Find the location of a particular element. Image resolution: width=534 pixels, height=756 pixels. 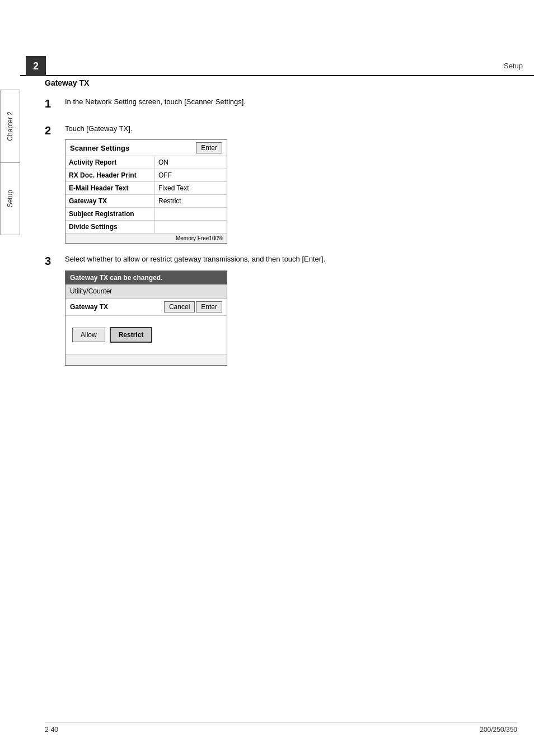

table-row: Activity Report ON is located at coordinates (146, 162).